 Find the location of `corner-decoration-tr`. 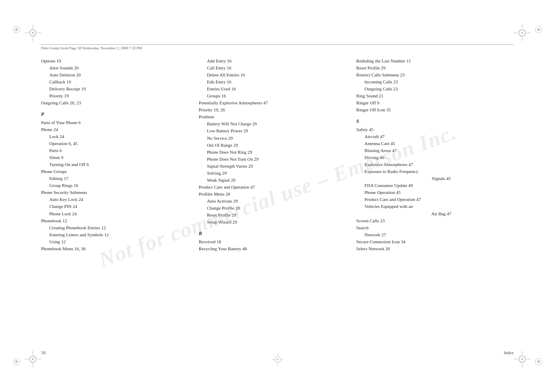

corner-decoration-tr is located at coordinates (522, 33).